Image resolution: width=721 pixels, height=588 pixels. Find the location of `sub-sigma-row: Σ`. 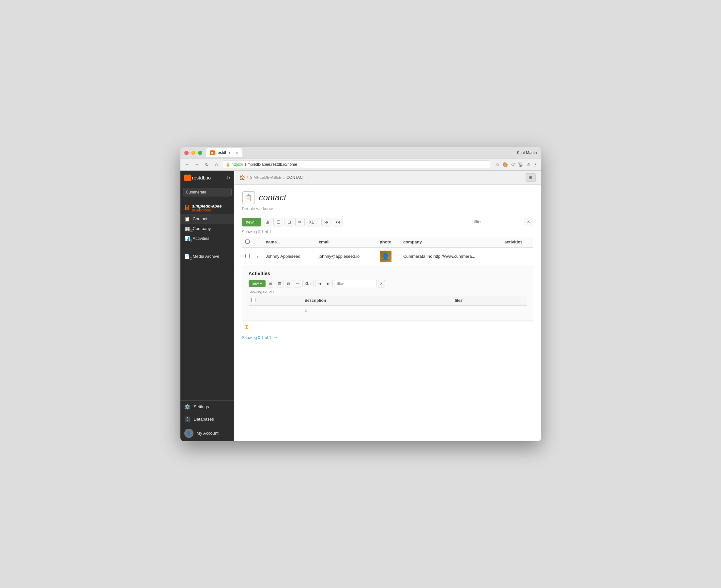

sub-sigma-row: Σ is located at coordinates (387, 310).